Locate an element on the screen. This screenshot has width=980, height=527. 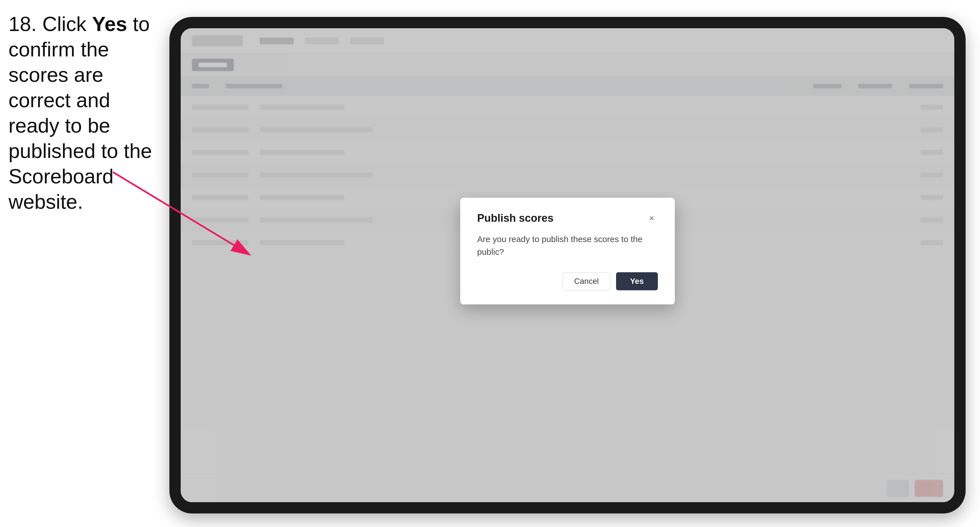
step-number: 18. is located at coordinates (22, 24).